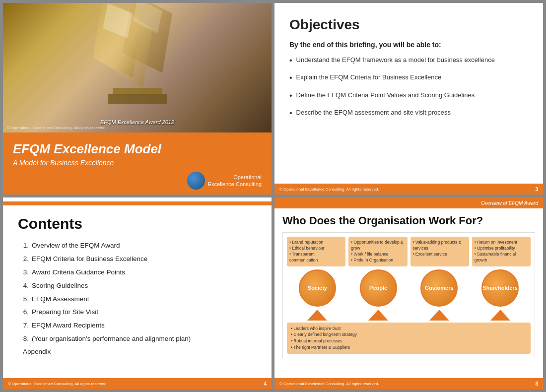 Image resolution: width=546 pixels, height=392 pixels. Describe the element at coordinates (137, 181) in the screenshot. I see `slide1-logo-area: Operational Excellence Consulting` at that location.